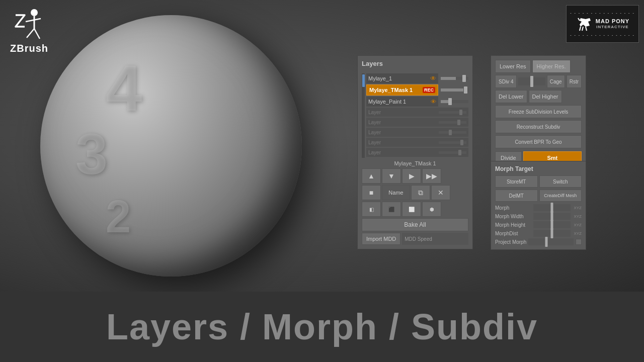 The height and width of the screenshot is (362, 644). Describe the element at coordinates (418, 90) in the screenshot. I see `layer-item-2: Mylaye_TMask 1 REC` at that location.